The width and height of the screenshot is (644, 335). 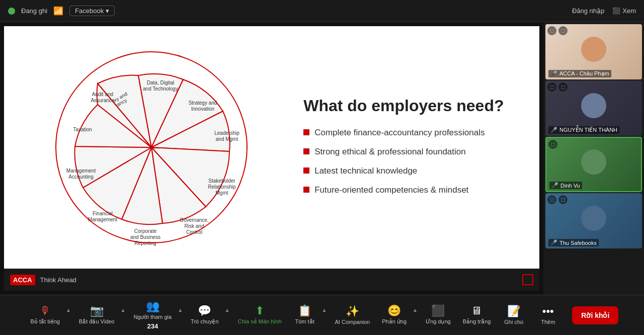 What do you see at coordinates (102, 95) in the screenshot?
I see `svg-text: Audit and` at bounding box center [102, 95].